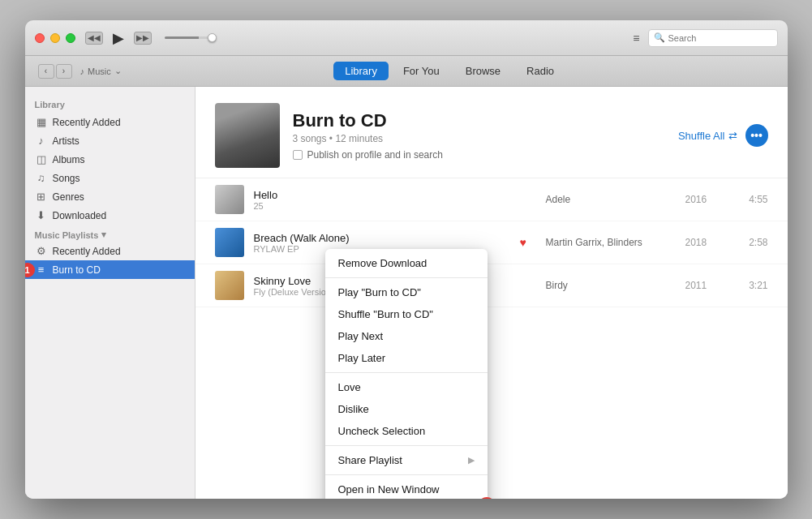  I want to click on ctx-open-window: Open in New Window, so click(406, 488).